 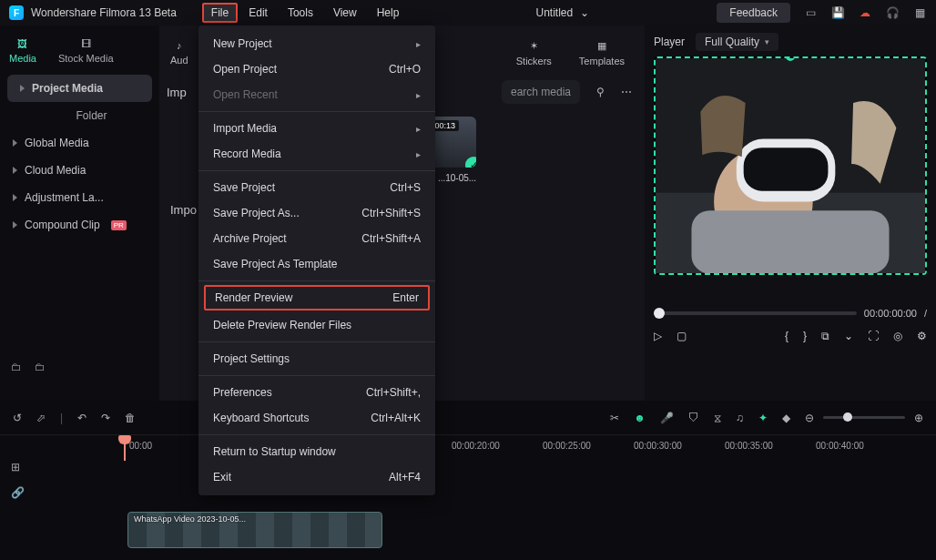 I want to click on menu-edit: Edit, so click(x=259, y=13).